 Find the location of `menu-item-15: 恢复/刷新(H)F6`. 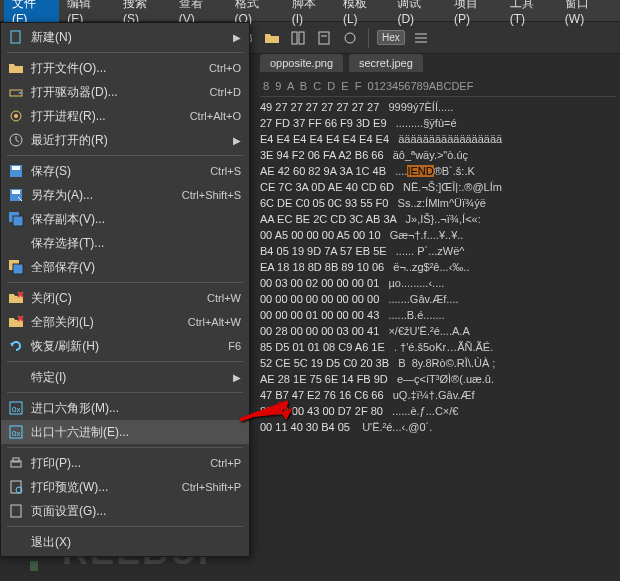

menu-item-15: 恢复/刷新(H)F6 is located at coordinates (125, 346).